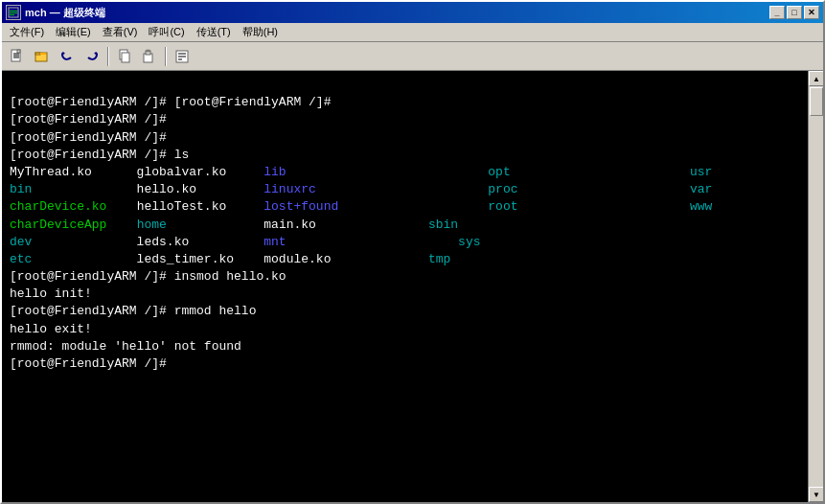 This screenshot has width=825, height=504. Describe the element at coordinates (816, 79) in the screenshot. I see `scrollbar-up: ▲` at that location.